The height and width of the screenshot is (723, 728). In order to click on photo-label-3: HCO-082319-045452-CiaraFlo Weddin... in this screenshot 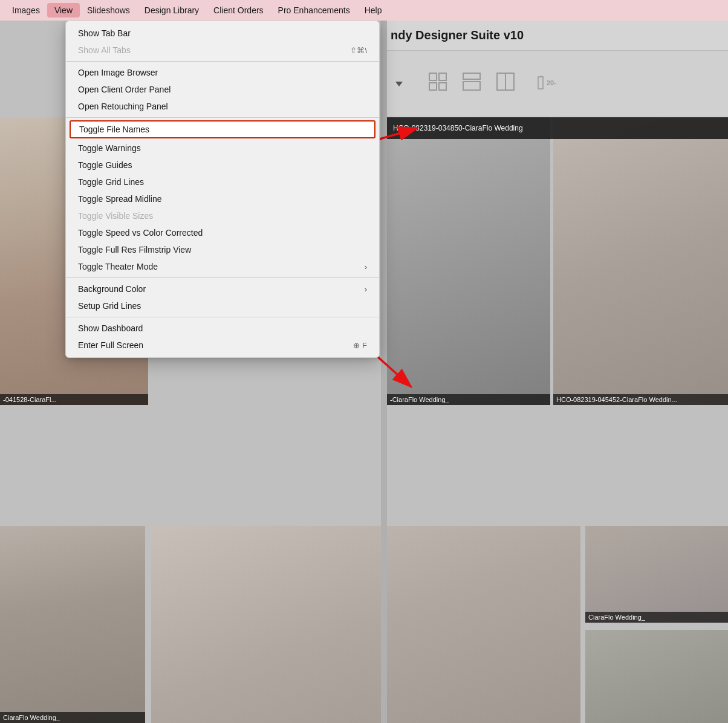, I will do `click(641, 400)`.